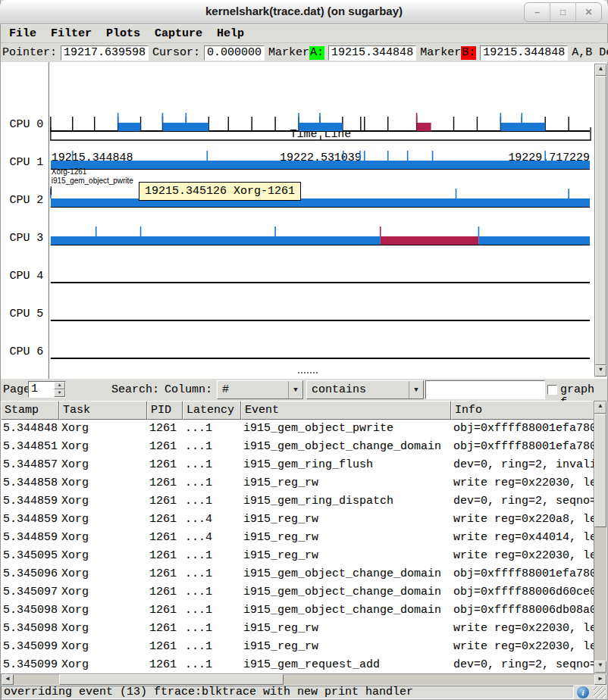 The width and height of the screenshot is (608, 700). I want to click on cell-event: i915_gem_object_change_domain, so click(346, 592).